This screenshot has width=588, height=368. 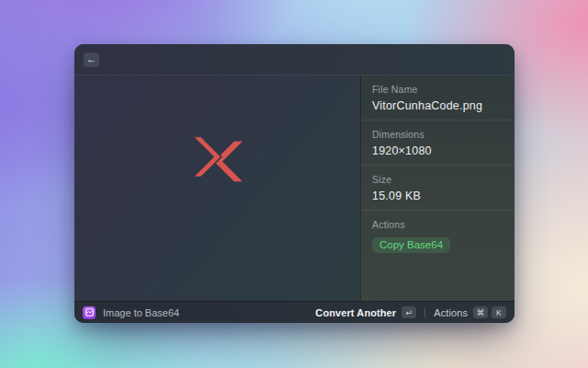 What do you see at coordinates (89, 313) in the screenshot?
I see `image-icon` at bounding box center [89, 313].